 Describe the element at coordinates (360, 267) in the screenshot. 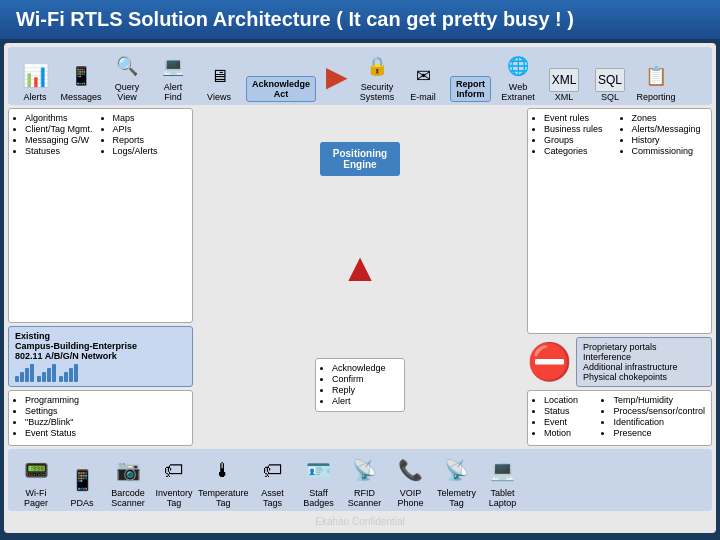

I see `arrow-up-icon: ▲` at that location.